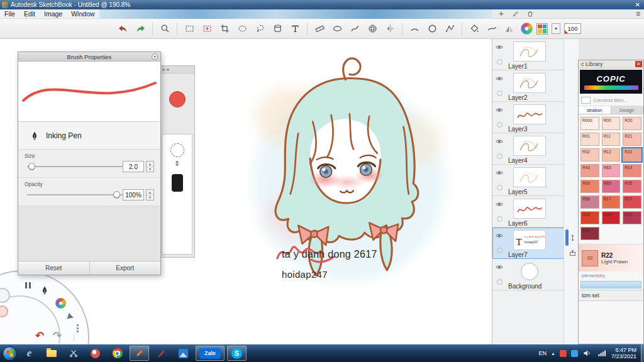 This screenshot has width=644, height=362. I want to click on layer-row-layer1: Layer1, so click(528, 55).